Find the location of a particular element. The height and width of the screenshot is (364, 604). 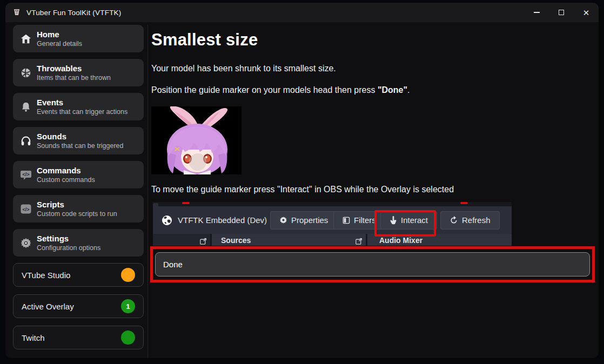

sidebar-divider is located at coordinates (148, 191).